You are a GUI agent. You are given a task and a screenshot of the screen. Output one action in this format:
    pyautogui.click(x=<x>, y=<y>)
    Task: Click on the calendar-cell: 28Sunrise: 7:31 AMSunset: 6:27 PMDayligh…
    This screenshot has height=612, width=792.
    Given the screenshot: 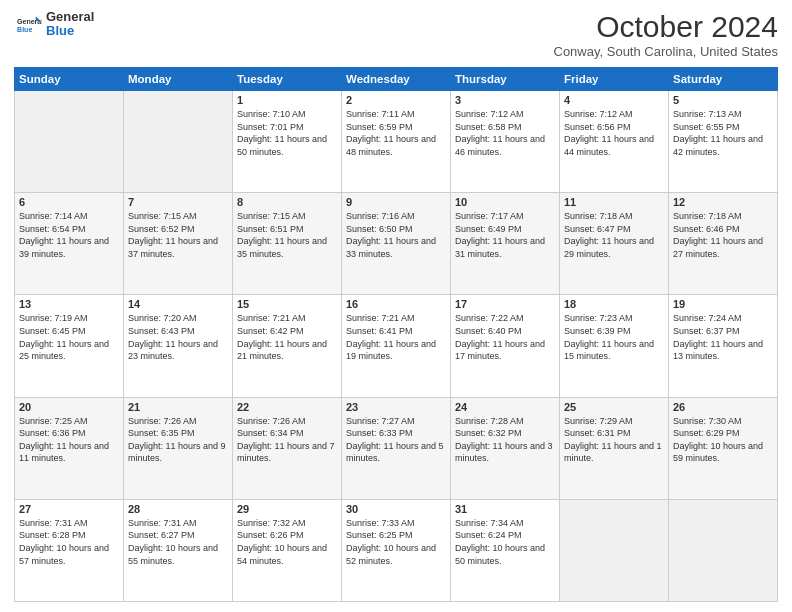 What is the action you would take?
    pyautogui.click(x=178, y=550)
    